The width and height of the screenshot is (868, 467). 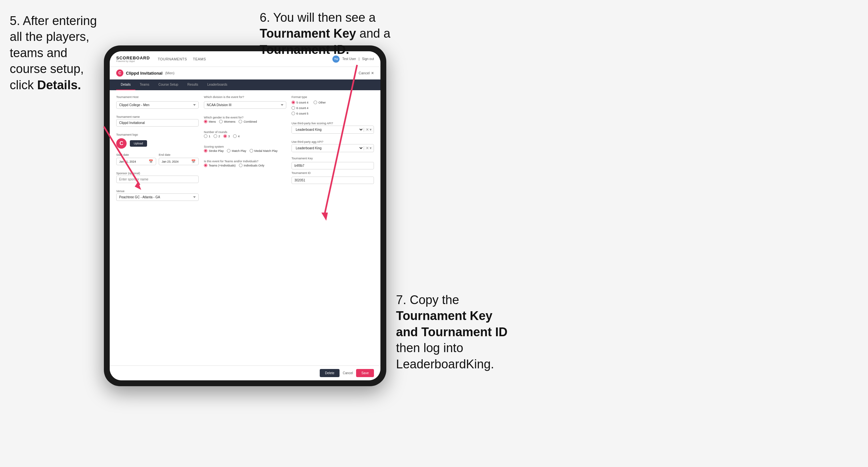 What do you see at coordinates (245, 97) in the screenshot?
I see `division-label: Which division is the event for?` at bounding box center [245, 97].